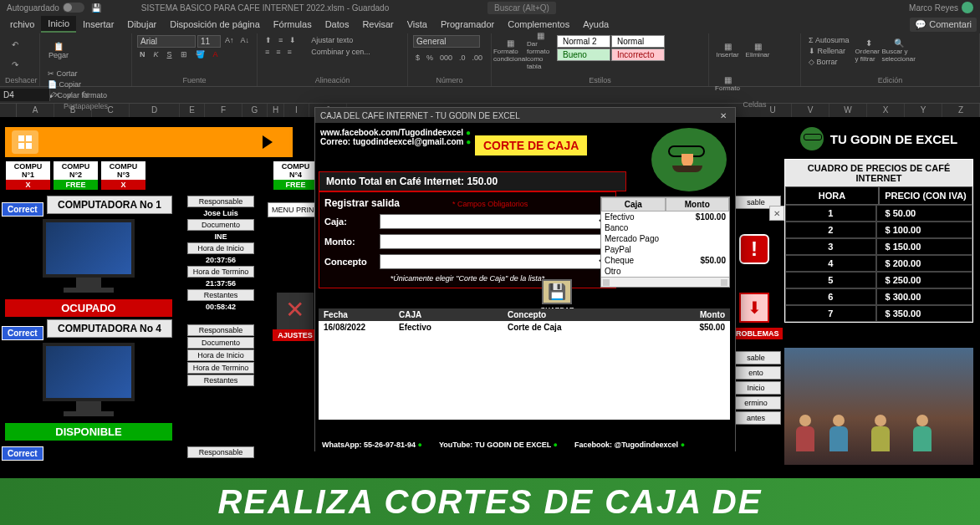  What do you see at coordinates (869, 50) in the screenshot?
I see `sort-filter-button: ⬍Ordenar y filtrar` at bounding box center [869, 50].